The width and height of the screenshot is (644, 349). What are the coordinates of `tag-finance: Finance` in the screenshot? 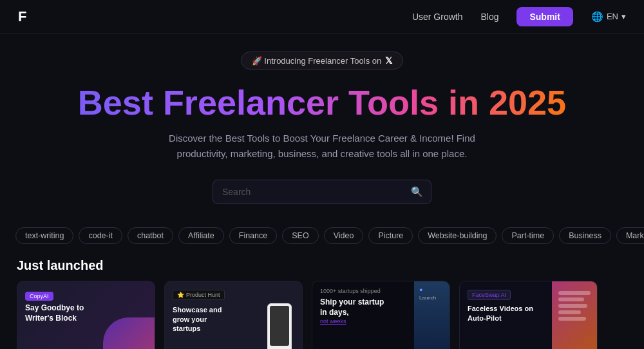 It's located at (253, 236).